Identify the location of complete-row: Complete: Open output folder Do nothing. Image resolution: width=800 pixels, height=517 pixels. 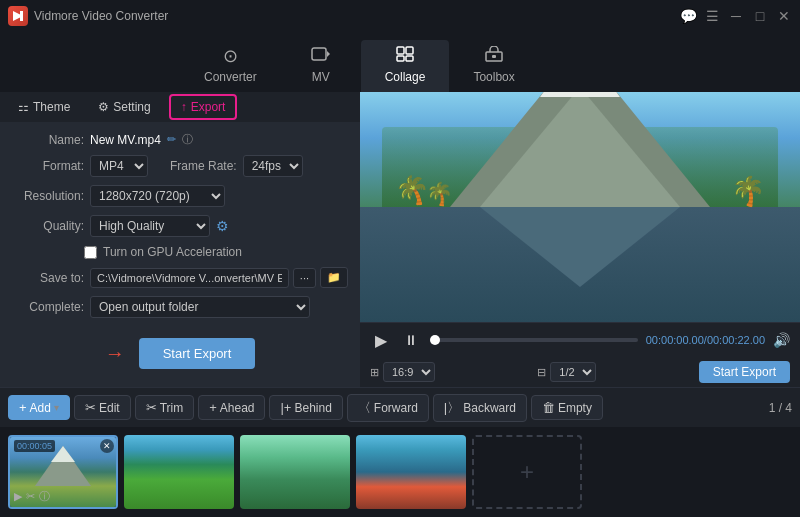
(180, 307).